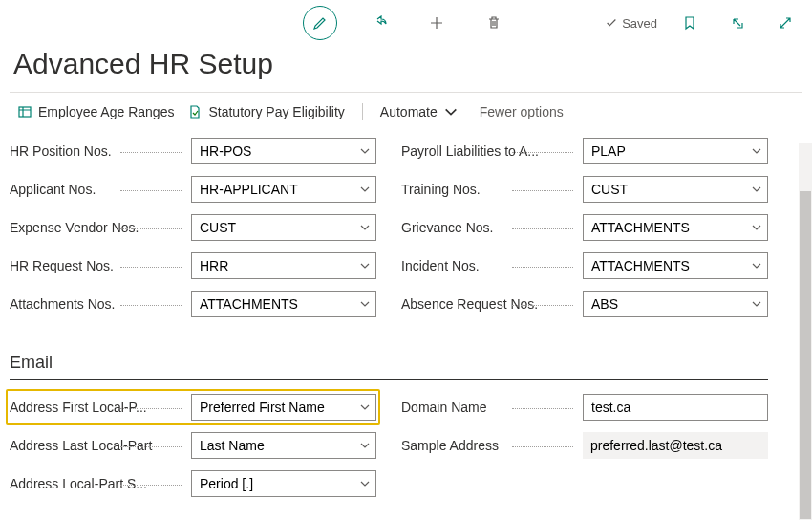  What do you see at coordinates (320, 23) in the screenshot?
I see `edit-button` at bounding box center [320, 23].